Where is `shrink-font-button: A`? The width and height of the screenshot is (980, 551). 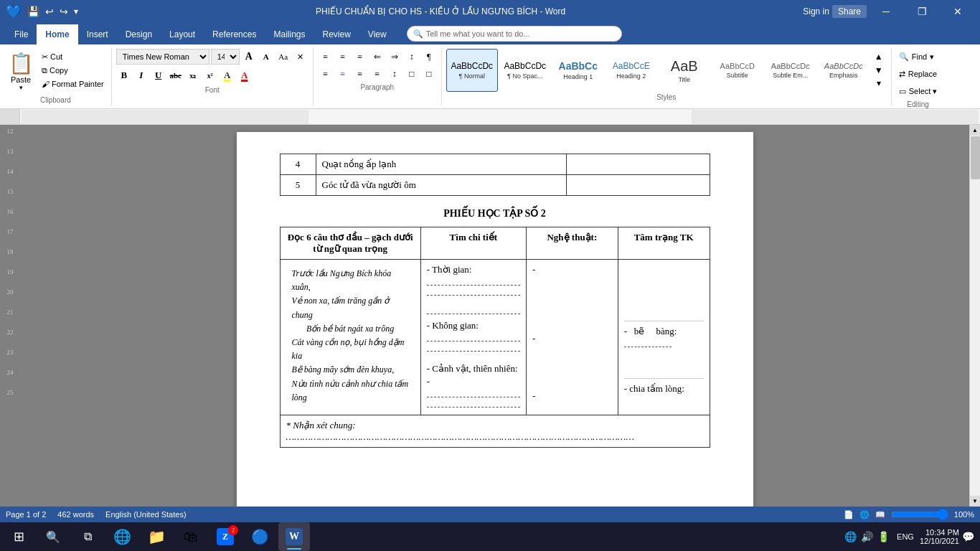
shrink-font-button: A is located at coordinates (266, 57).